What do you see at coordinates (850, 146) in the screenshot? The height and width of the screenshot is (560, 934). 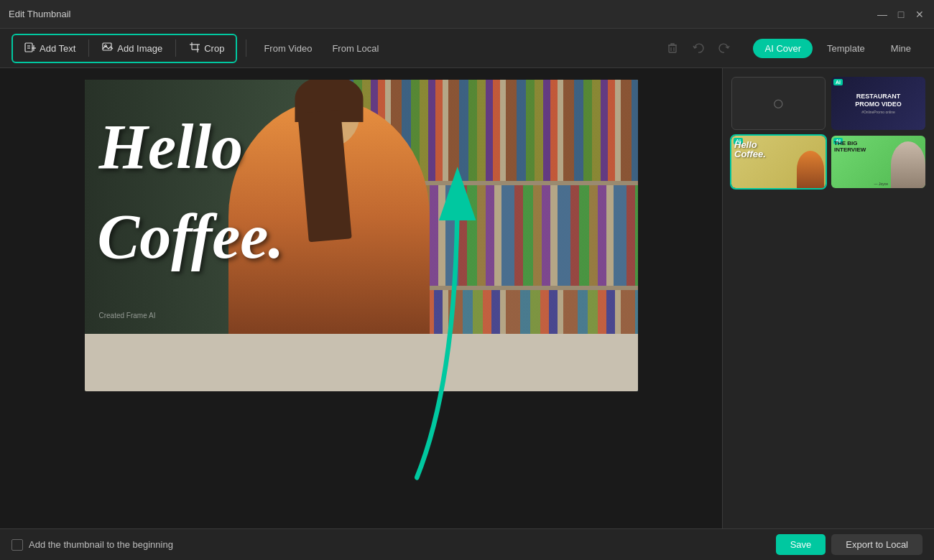 I see `tmpl-interview-title: THE BIGINTERVIEW` at bounding box center [850, 146].